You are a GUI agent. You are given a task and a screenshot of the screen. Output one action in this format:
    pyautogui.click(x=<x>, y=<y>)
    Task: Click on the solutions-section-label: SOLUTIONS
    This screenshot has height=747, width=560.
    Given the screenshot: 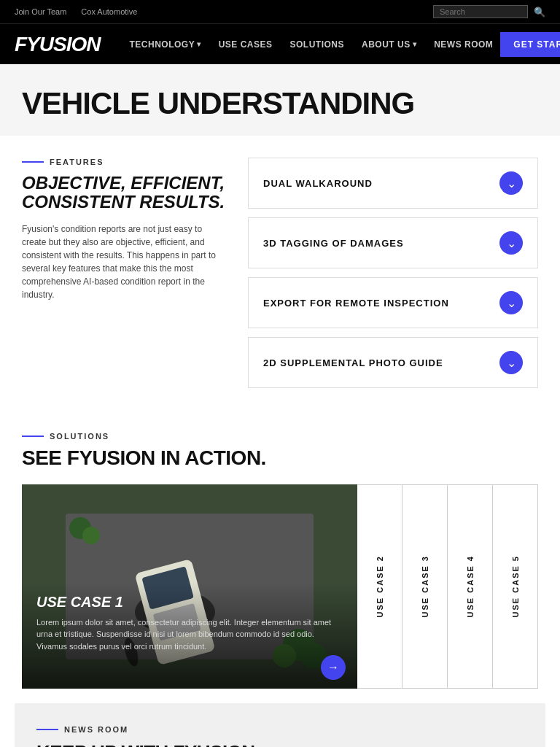 What is the action you would take?
    pyautogui.click(x=280, y=436)
    